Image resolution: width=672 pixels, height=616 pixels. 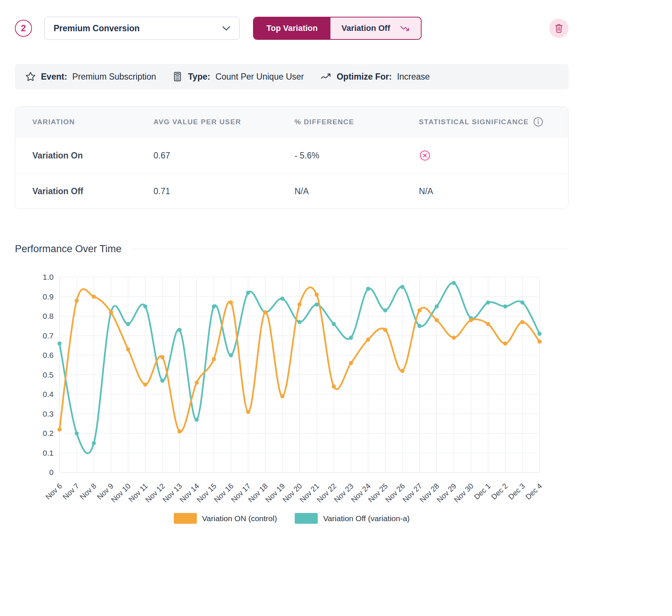 What do you see at coordinates (48, 394) in the screenshot?
I see `svg-text: 0.4` at bounding box center [48, 394].